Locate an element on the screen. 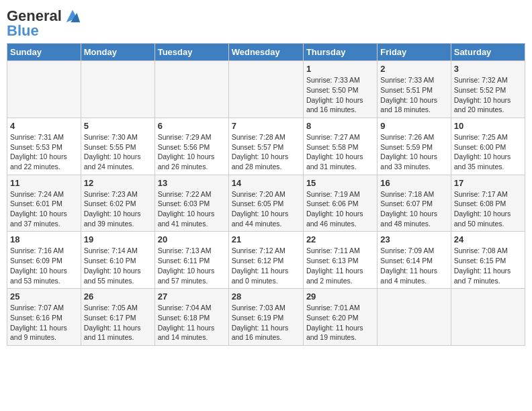 Image resolution: width=532 pixels, height=411 pixels. calendar-cell: 1Sunrise: 7:33 AM Sunset: 5:50 PM Daylig… is located at coordinates (340, 90).